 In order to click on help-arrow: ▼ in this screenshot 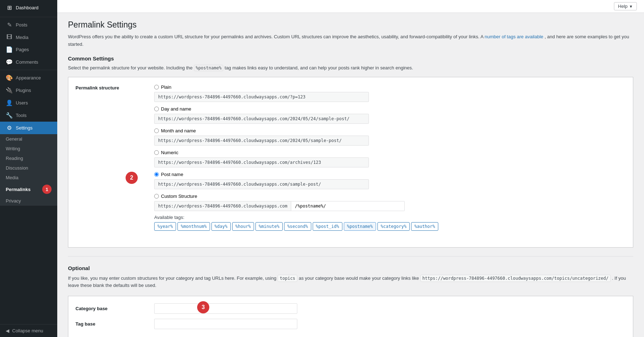, I will do `click(631, 6)`.